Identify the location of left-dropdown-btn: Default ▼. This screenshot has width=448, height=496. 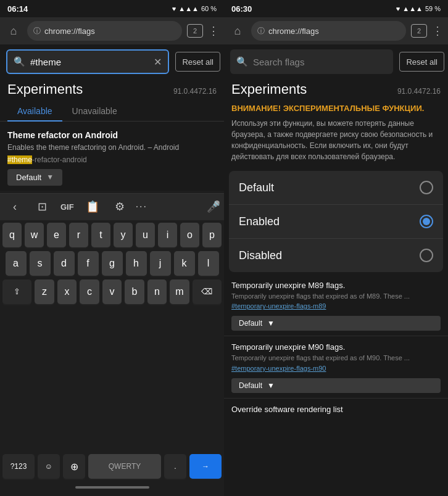
(35, 178).